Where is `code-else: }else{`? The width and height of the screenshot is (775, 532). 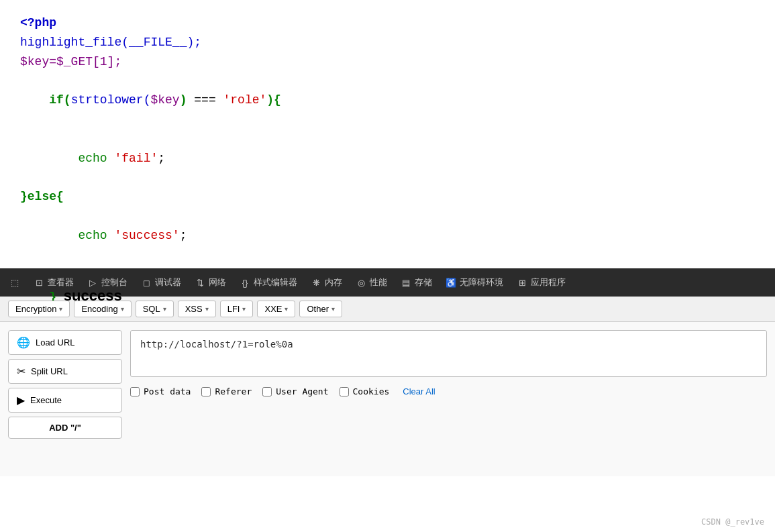 code-else: }else{ is located at coordinates (42, 197).